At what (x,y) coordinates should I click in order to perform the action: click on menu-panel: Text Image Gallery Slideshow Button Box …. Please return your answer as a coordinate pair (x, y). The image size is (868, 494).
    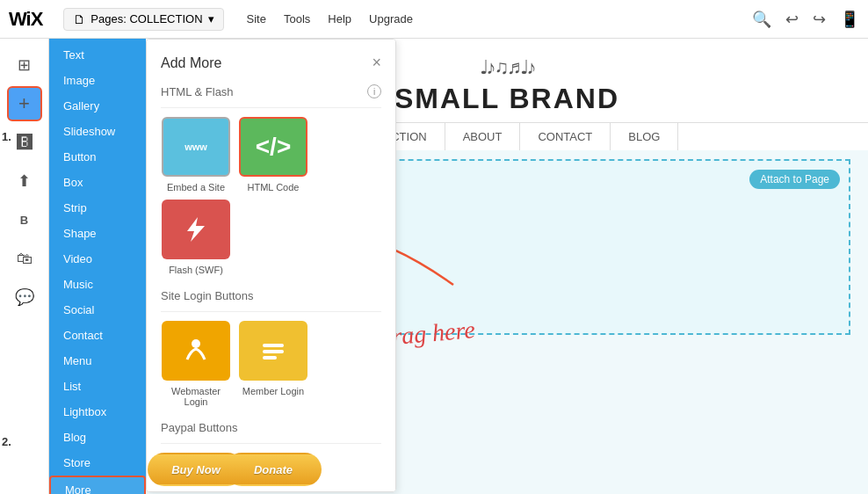
    Looking at the image, I should click on (98, 266).